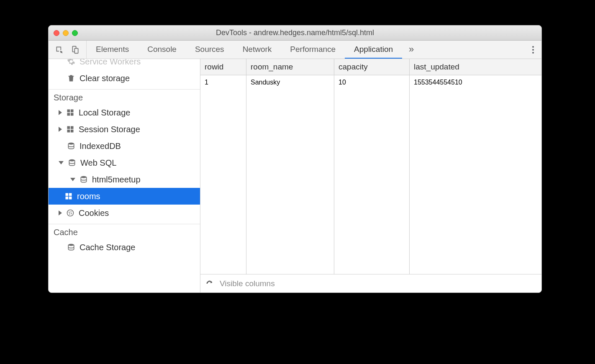 This screenshot has height=364, width=595. Describe the element at coordinates (162, 49) in the screenshot. I see `tab-console: Console` at that location.